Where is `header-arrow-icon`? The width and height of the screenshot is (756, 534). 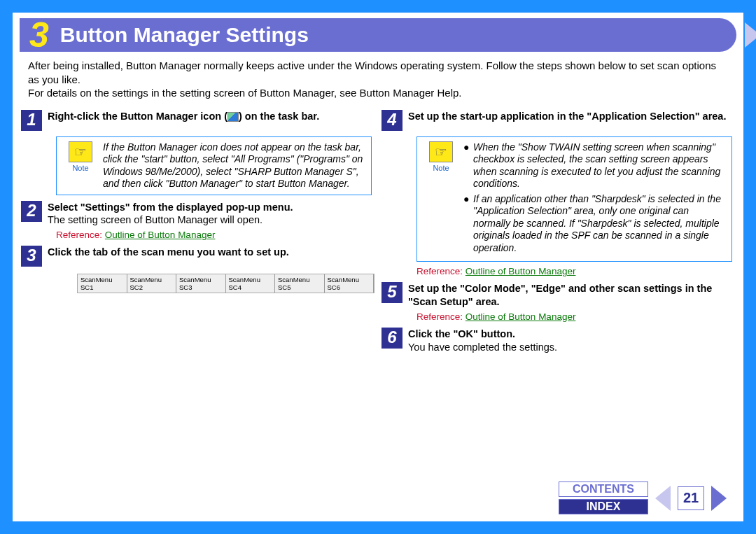 header-arrow-icon is located at coordinates (750, 35).